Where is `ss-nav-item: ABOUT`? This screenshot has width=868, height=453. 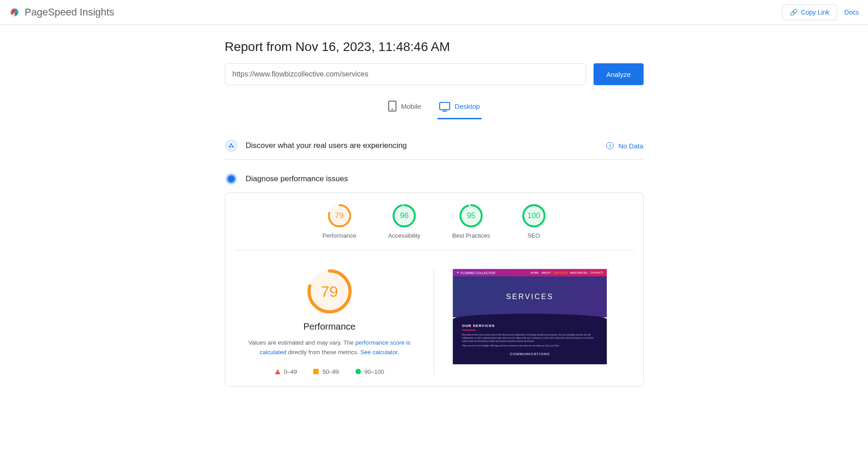
ss-nav-item: ABOUT is located at coordinates (546, 273).